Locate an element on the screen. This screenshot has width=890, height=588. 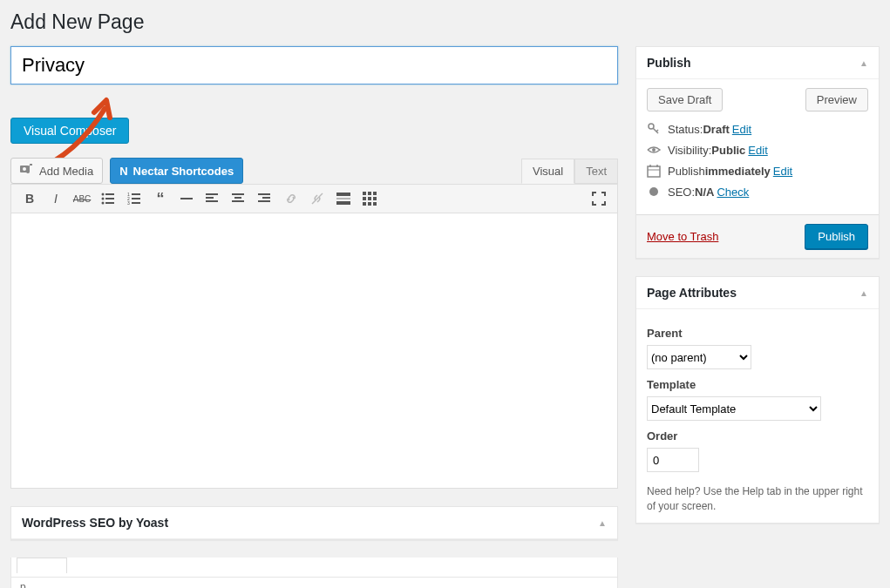
publish-panel-header: Publish ▲ is located at coordinates (758, 63).